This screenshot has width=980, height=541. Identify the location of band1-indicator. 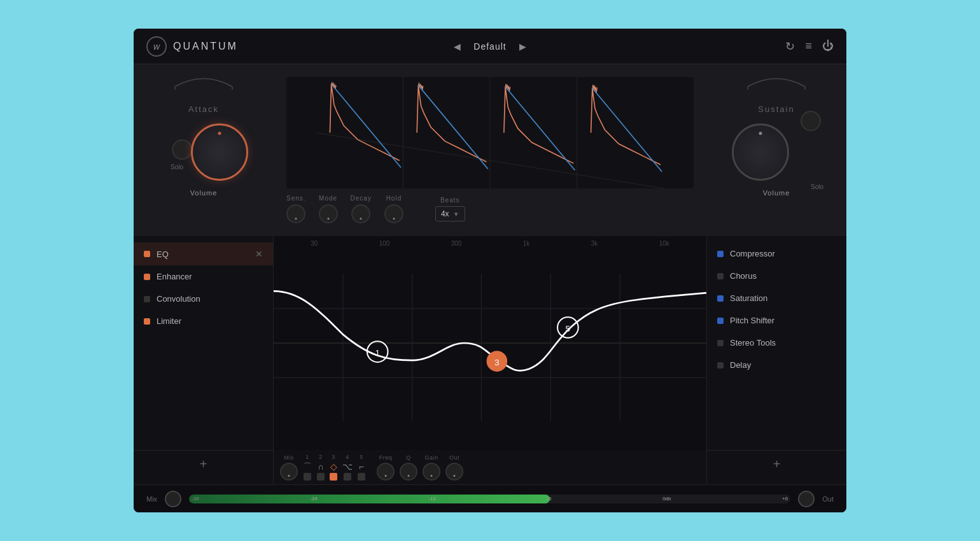
(307, 477).